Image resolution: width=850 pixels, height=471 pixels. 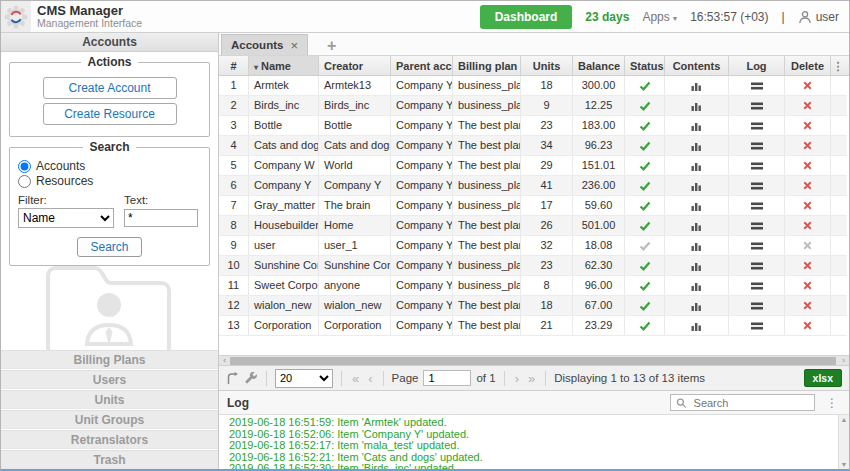 I want to click on page-size-select: 20, so click(x=304, y=378).